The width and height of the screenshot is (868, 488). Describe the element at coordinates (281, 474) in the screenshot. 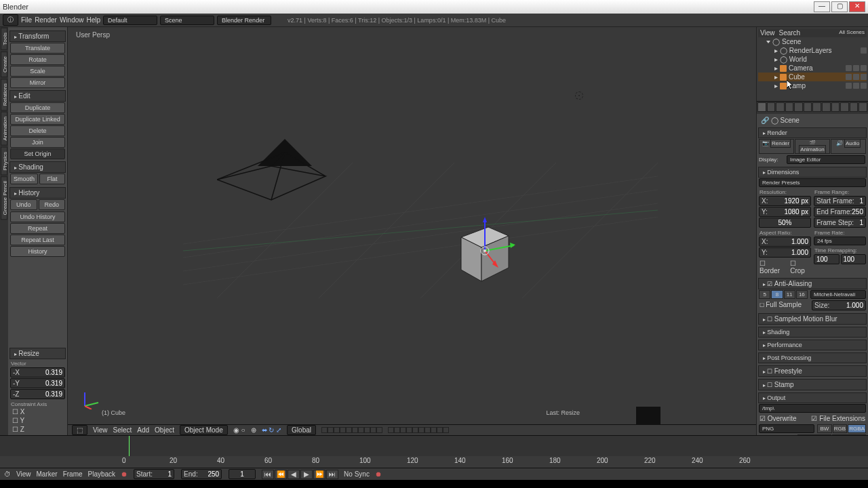

I see `prev-key-icon: ⏪` at that location.